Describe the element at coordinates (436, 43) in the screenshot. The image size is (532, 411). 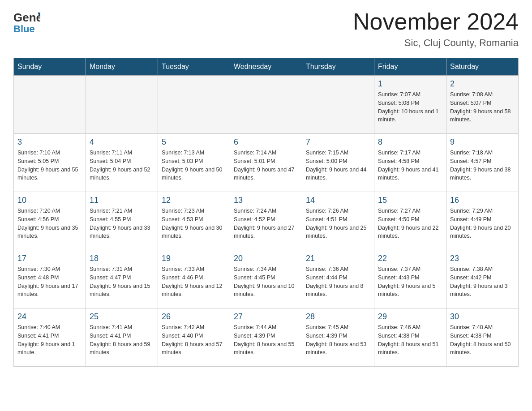
I see `location-subtitle: Sic, Cluj County, Romania` at that location.